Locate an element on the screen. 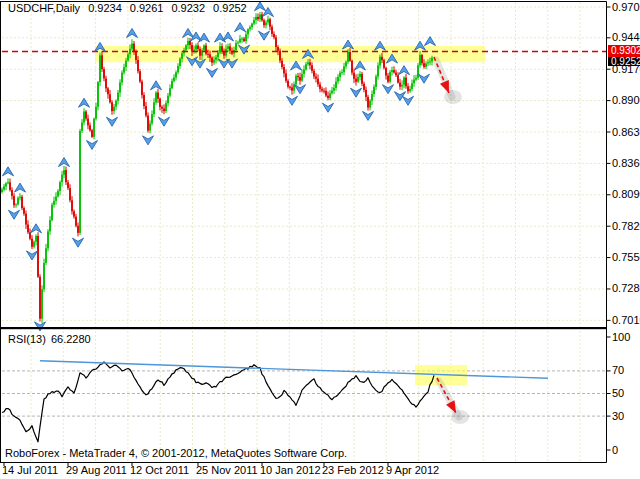 This screenshot has height=479, width=640. price-axis-label: 0.9440 is located at coordinates (626, 38).